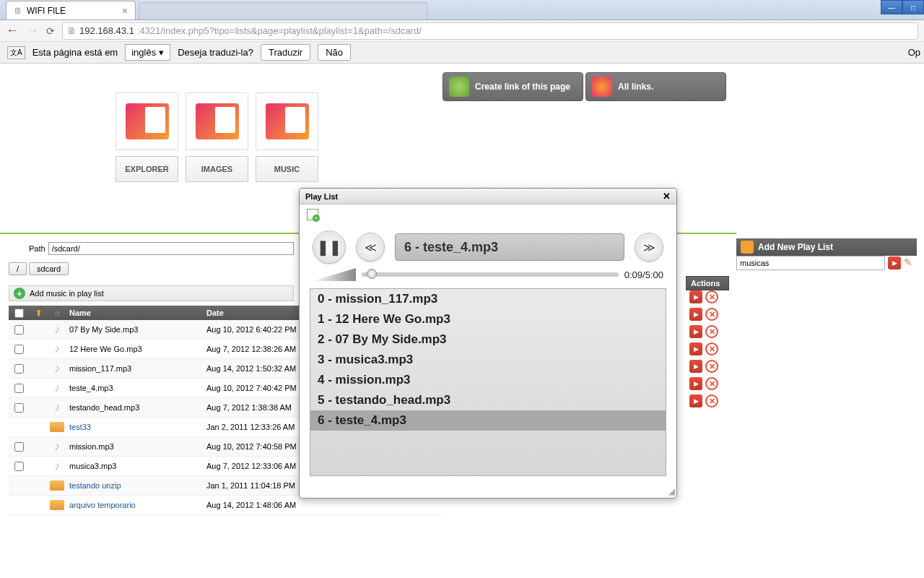  I want to click on track-item: 2 - 07 By My Side.mp3, so click(488, 340).